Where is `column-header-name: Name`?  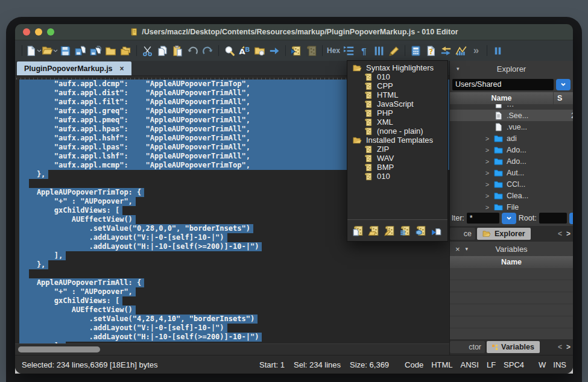
column-header-name: Name is located at coordinates (502, 98).